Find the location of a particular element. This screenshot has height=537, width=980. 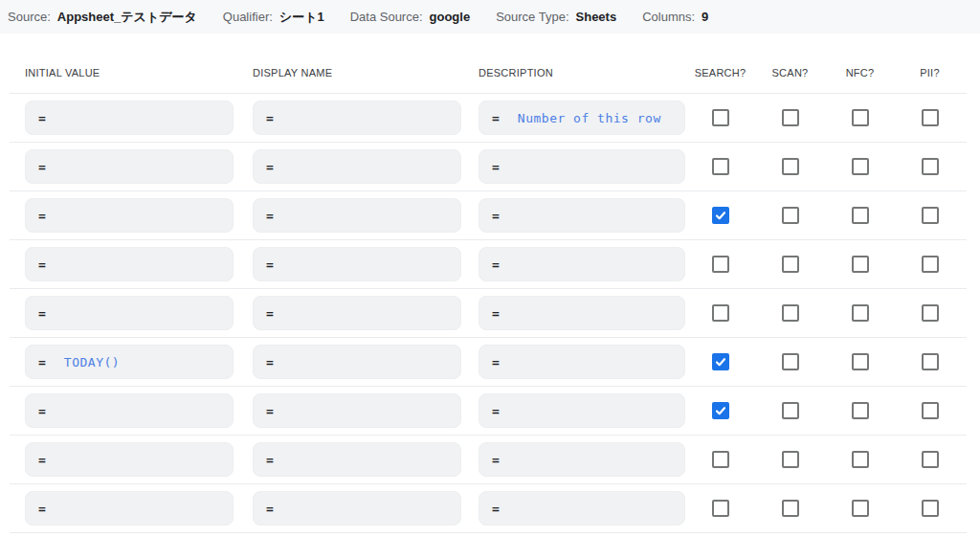

pii-cell is located at coordinates (930, 411).